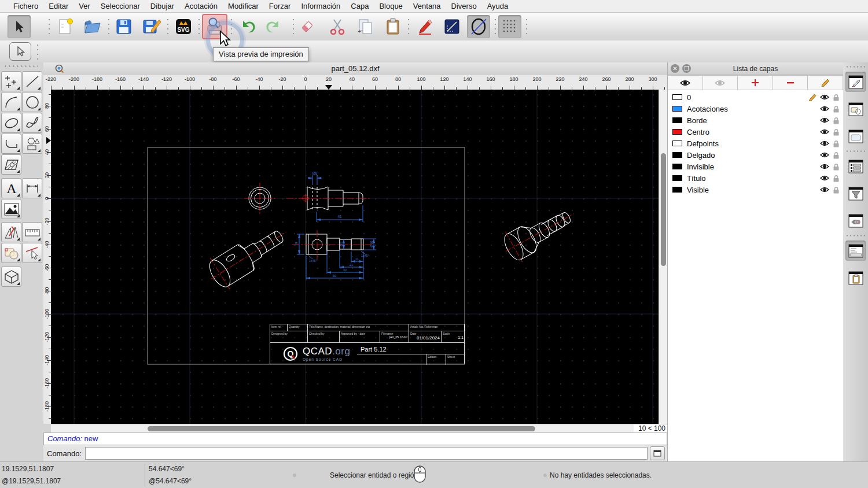 This screenshot has width=868, height=488. Describe the element at coordinates (756, 109) in the screenshot. I see `layer-row-acotaciones: Acotaciones` at that location.